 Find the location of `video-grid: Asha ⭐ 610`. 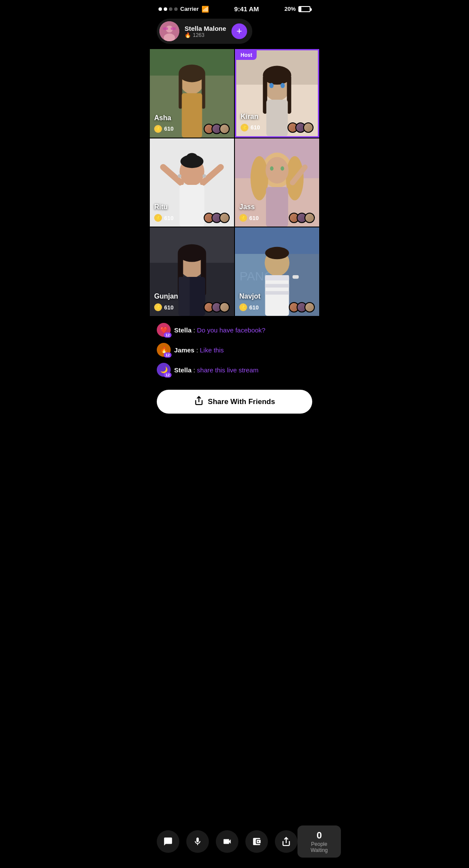

video-grid: Asha ⭐ 610 is located at coordinates (234, 182).